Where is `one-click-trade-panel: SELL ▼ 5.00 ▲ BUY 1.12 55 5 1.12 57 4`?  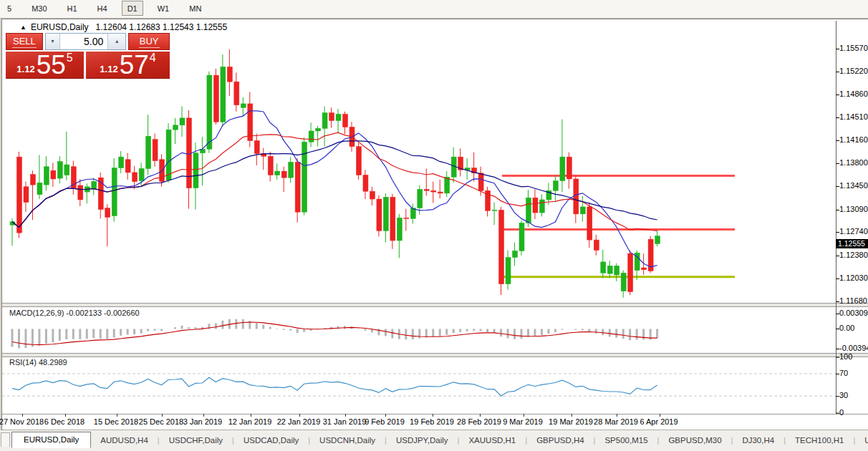
one-click-trade-panel: SELL ▼ 5.00 ▲ BUY 1.12 55 5 1.12 57 4 is located at coordinates (87, 56).